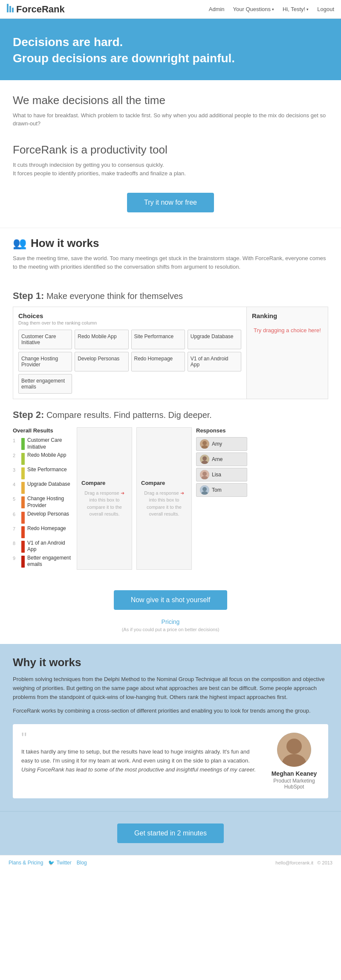 This screenshot has width=341, height=980. I want to click on overall-heading: Overall Results, so click(43, 431).